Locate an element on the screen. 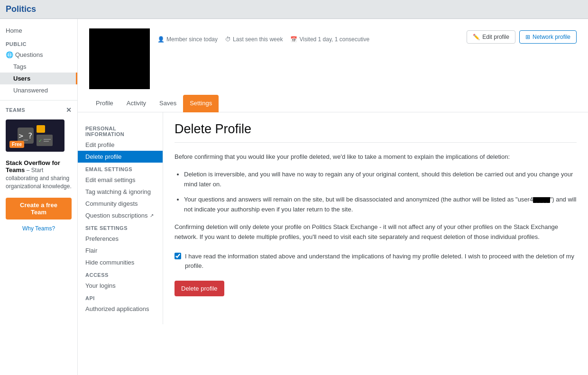  api-section-label: API is located at coordinates (120, 297).